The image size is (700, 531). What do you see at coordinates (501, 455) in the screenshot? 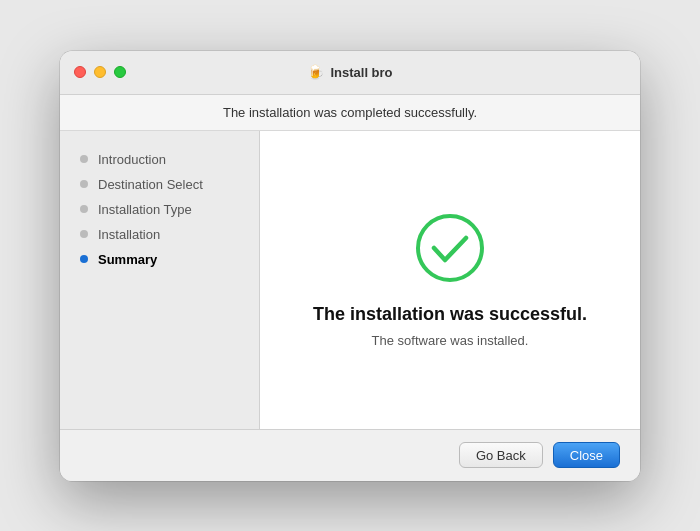
I see `go-back-button: Go Back` at bounding box center [501, 455].